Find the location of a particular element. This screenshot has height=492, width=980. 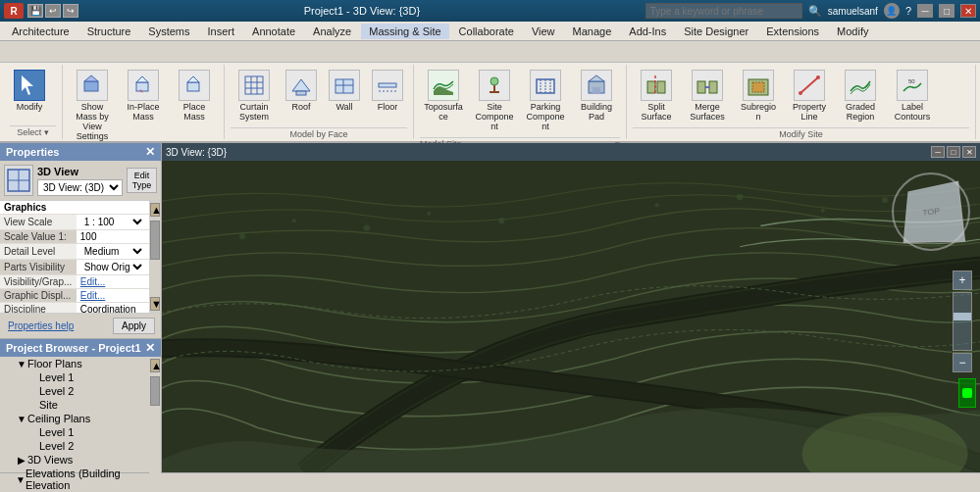

ceiling-plans-node: ▼ Ceiling Plans is located at coordinates (75, 418).